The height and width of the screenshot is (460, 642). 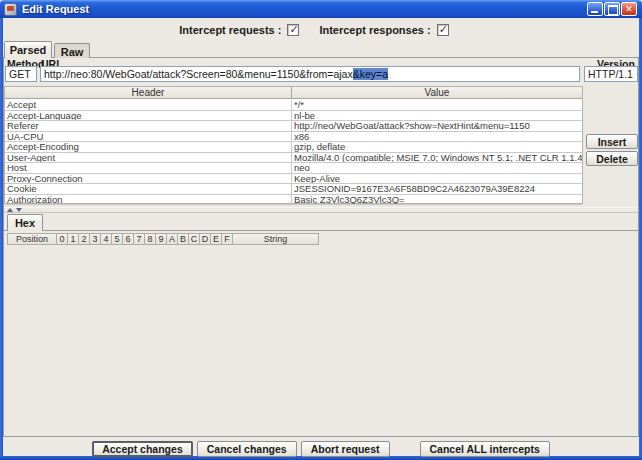 What do you see at coordinates (629, 9) in the screenshot?
I see `close-button` at bounding box center [629, 9].